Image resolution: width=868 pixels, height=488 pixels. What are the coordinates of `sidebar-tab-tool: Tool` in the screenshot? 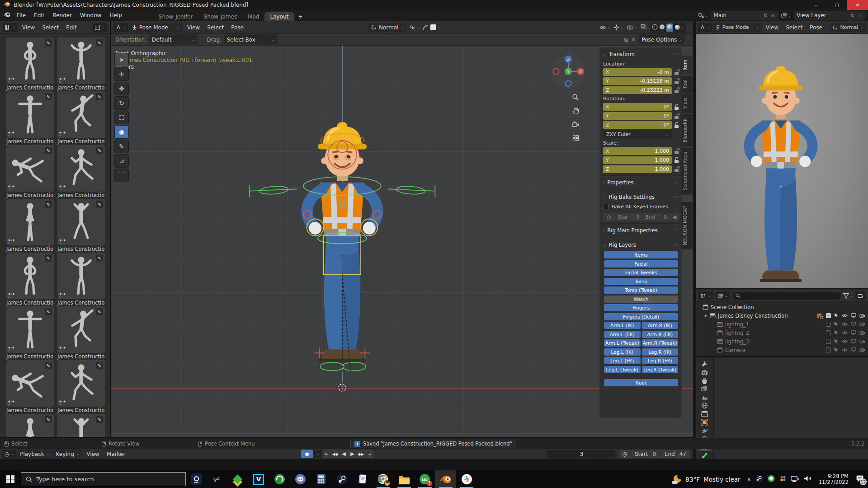 It's located at (687, 84).